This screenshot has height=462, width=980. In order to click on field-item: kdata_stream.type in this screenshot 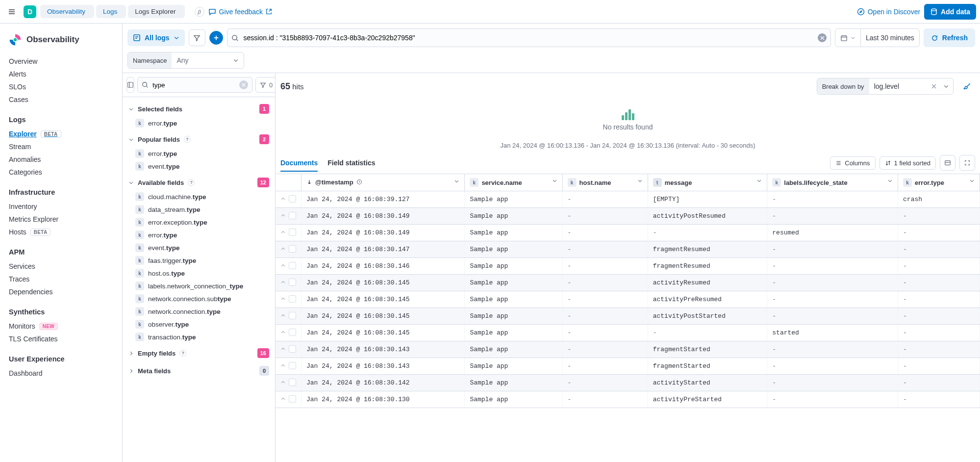, I will do `click(199, 209)`.